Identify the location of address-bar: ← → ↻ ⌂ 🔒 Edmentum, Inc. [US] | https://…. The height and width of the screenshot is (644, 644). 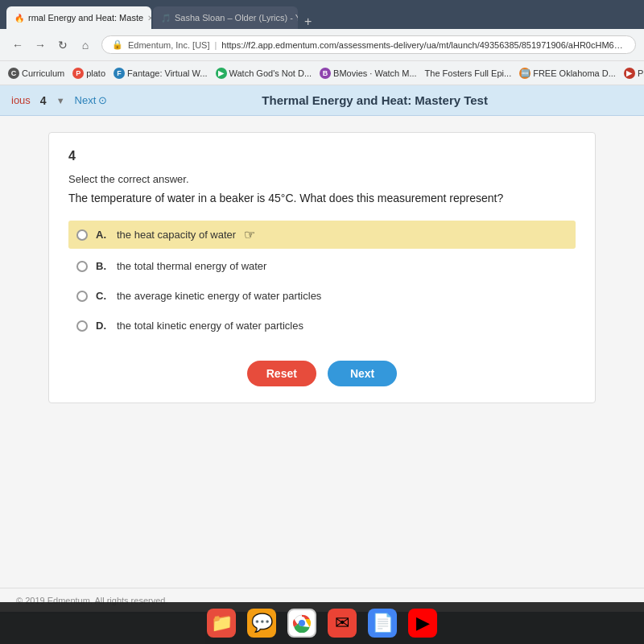
(322, 45).